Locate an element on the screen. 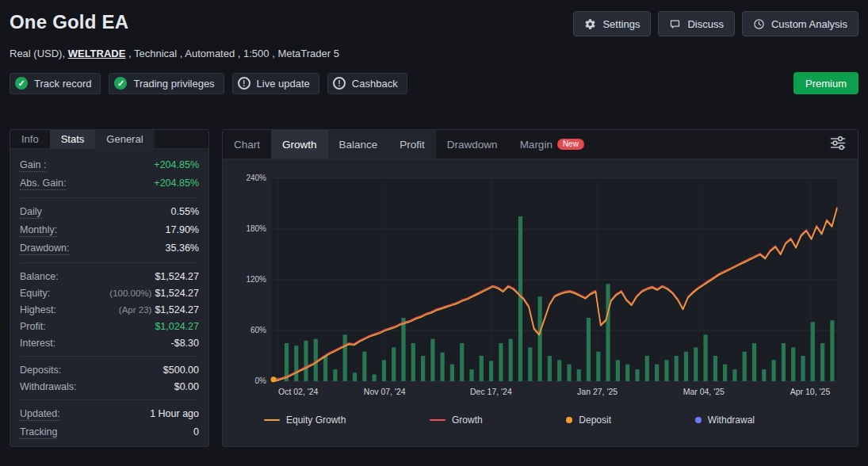  right-tabbar: ChartGrowthBalanceProfitDrawdownMarginNe… is located at coordinates (541, 144).